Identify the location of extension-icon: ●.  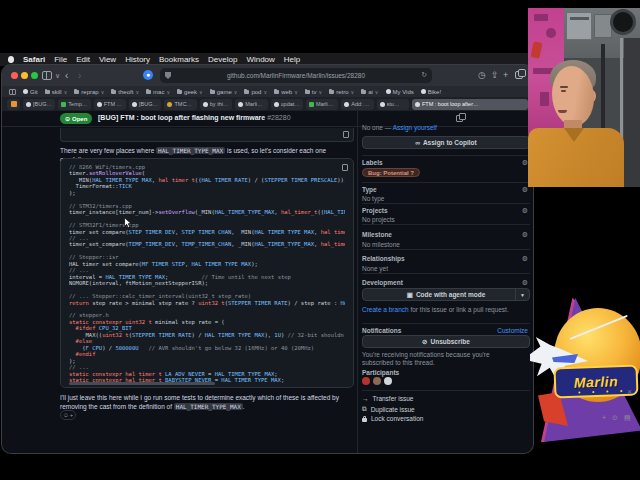
(148, 75).